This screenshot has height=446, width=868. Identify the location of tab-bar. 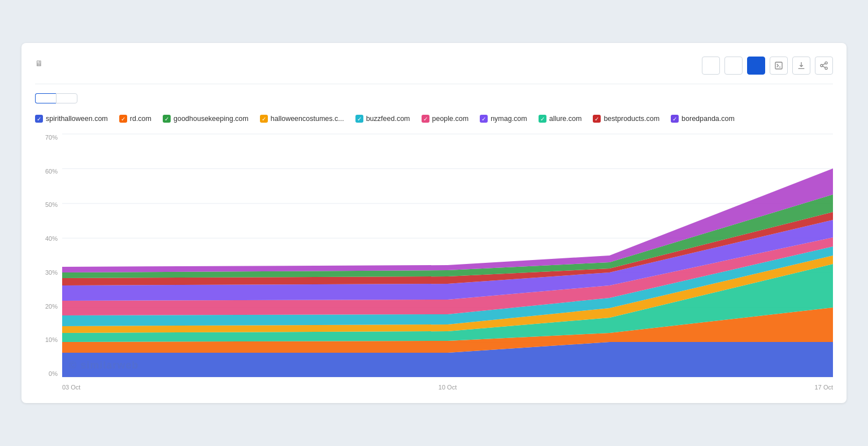
(434, 98).